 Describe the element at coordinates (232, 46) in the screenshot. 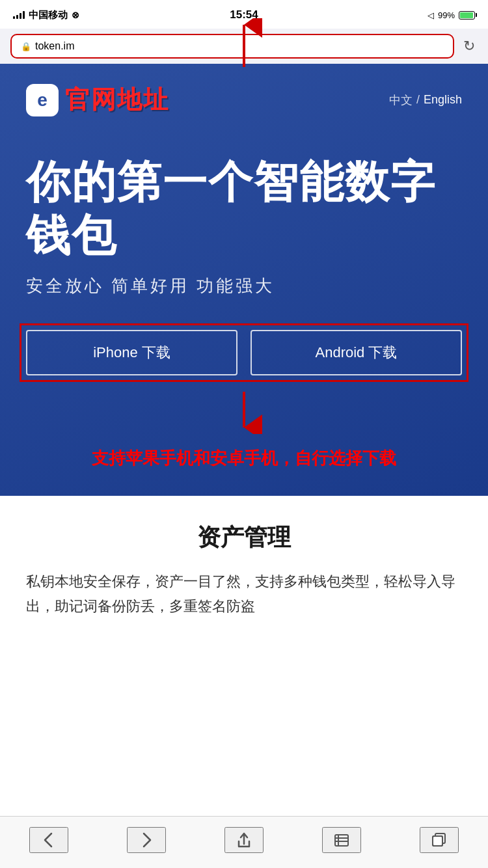

I see `url-bar: 🔒 token.im` at that location.